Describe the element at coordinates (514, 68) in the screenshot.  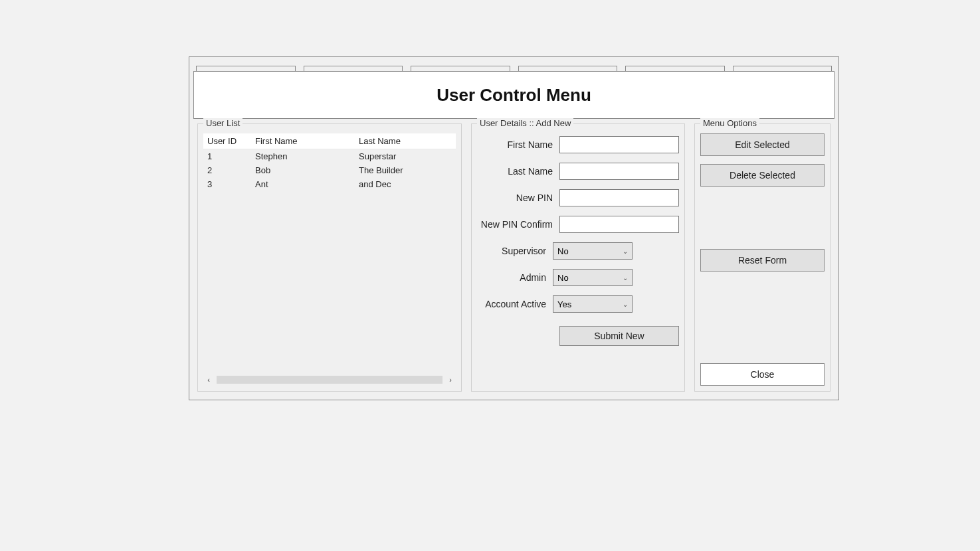
I see `tab-strip` at that location.